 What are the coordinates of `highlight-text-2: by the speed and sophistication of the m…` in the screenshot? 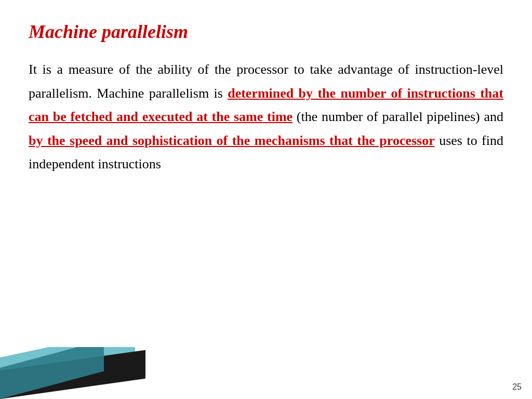 It's located at (232, 140).